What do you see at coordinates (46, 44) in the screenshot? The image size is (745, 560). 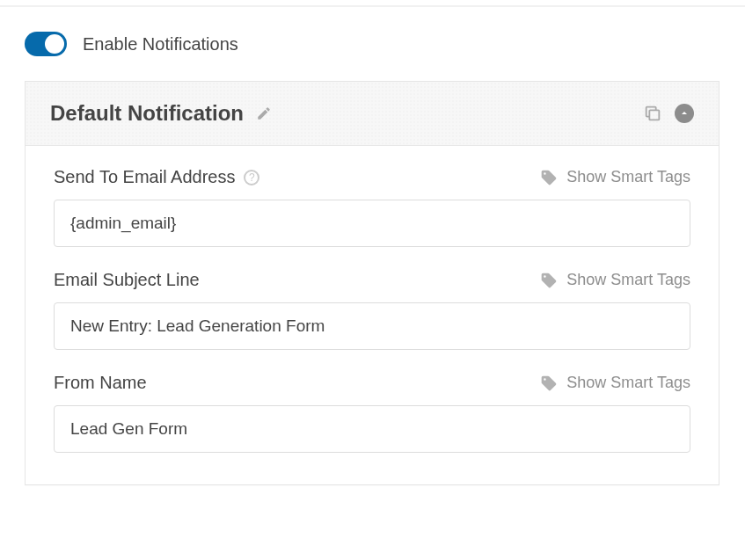 I see `enable-notifications-toggle` at bounding box center [46, 44].